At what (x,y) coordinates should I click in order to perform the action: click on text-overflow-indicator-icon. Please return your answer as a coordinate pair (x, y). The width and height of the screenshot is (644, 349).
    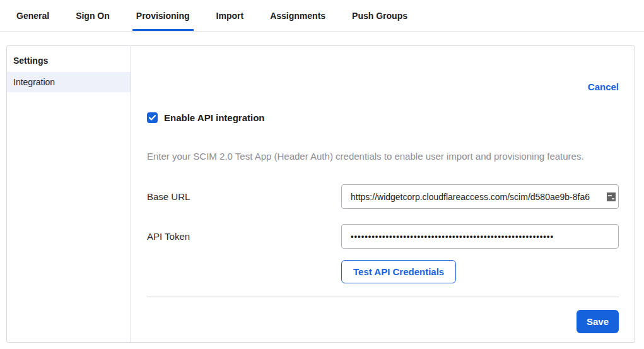
    Looking at the image, I should click on (611, 197).